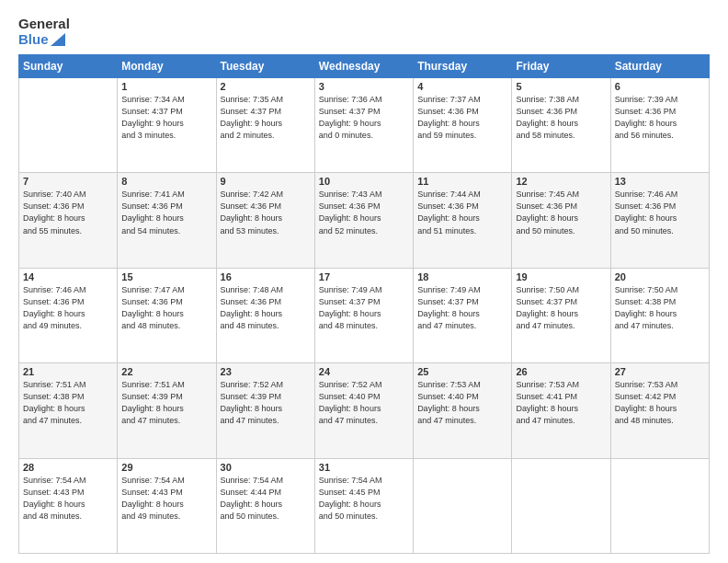  What do you see at coordinates (462, 372) in the screenshot?
I see `day-number: 25` at bounding box center [462, 372].